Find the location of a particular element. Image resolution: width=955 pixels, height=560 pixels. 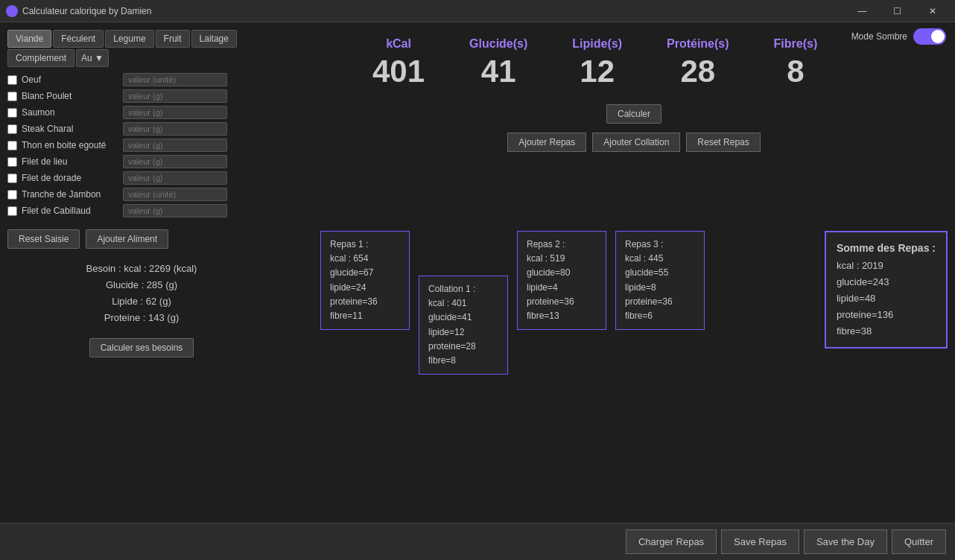

ajouter-repas-button: Ajouter Repas is located at coordinates (547, 142).